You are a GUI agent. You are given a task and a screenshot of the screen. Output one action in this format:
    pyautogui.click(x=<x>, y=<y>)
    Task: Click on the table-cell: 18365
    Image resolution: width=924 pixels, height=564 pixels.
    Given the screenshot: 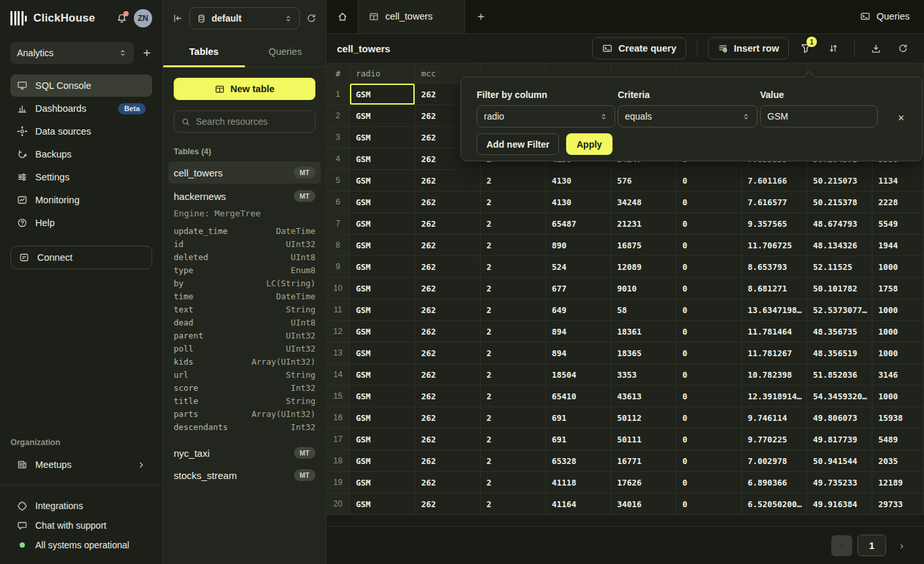 What is the action you would take?
    pyautogui.click(x=644, y=353)
    